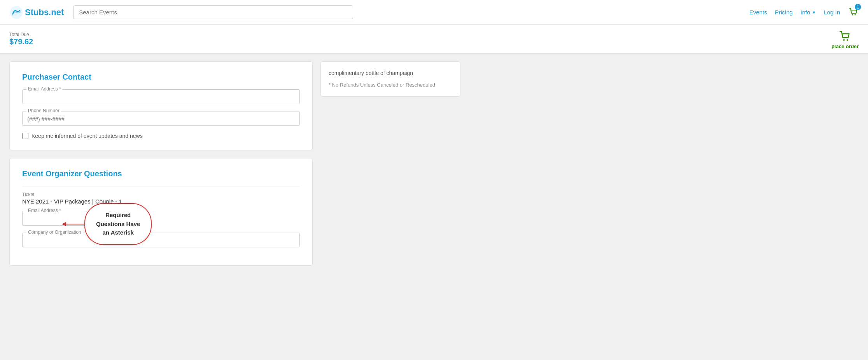  I want to click on sidebar-description: complimentary bottle of champaign, so click(390, 73).